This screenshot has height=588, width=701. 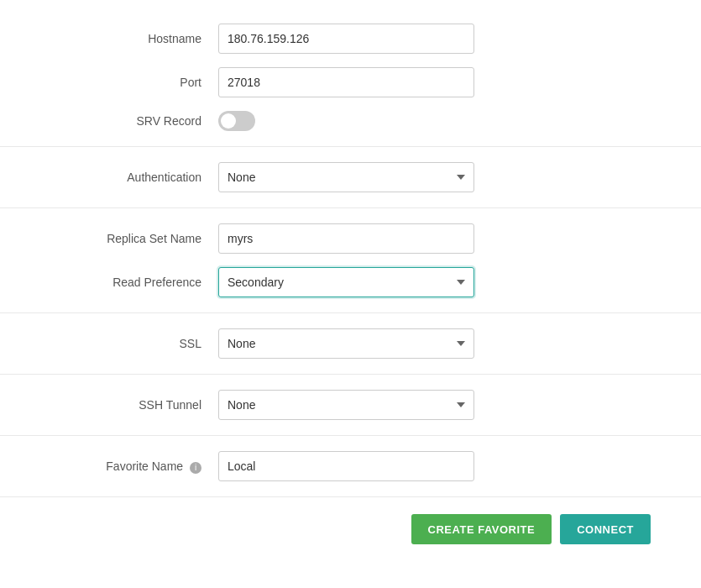 What do you see at coordinates (134, 39) in the screenshot?
I see `hostname-label: Hostname` at bounding box center [134, 39].